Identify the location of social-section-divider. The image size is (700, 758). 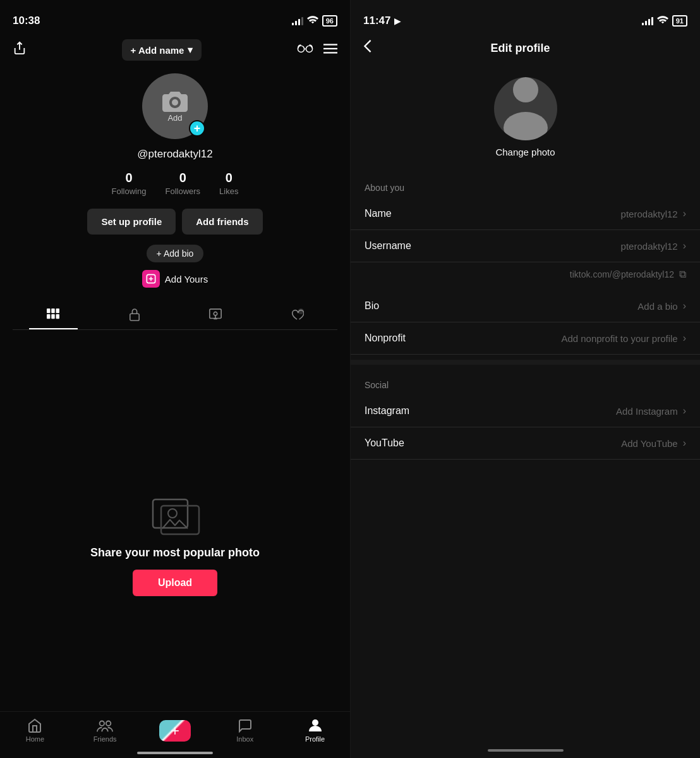
(526, 362).